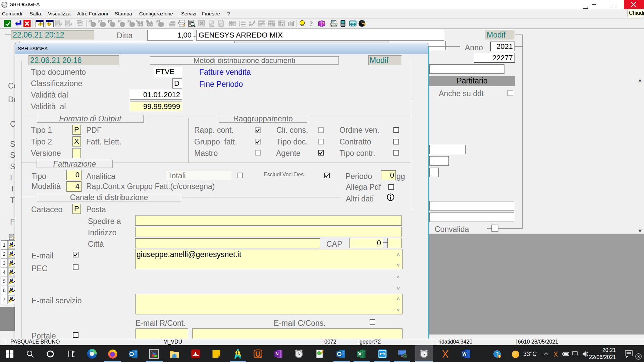  Describe the element at coordinates (239, 24) in the screenshot. I see `svg-text: 2` at that location.